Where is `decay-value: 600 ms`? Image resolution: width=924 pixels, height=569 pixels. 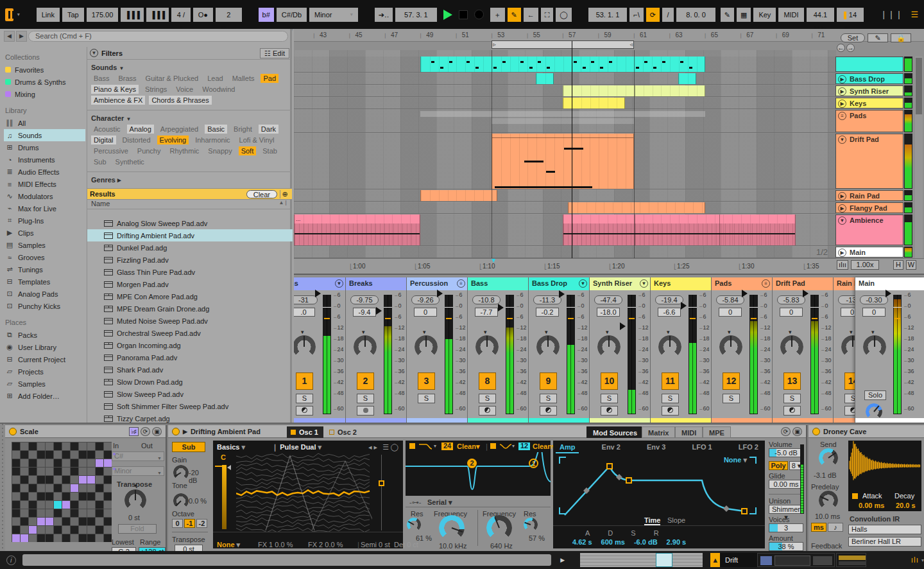
decay-value: 600 ms is located at coordinates (613, 542).